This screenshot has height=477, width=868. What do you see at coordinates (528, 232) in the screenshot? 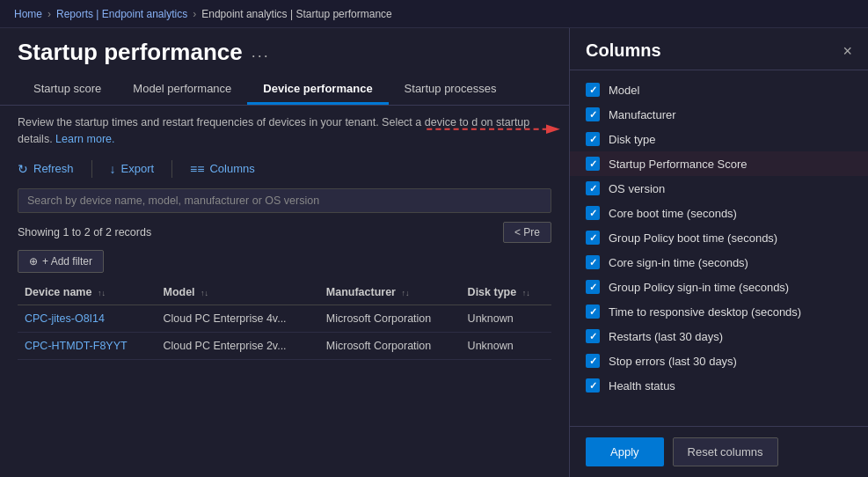
I see `pre-button: < Pre` at bounding box center [528, 232].